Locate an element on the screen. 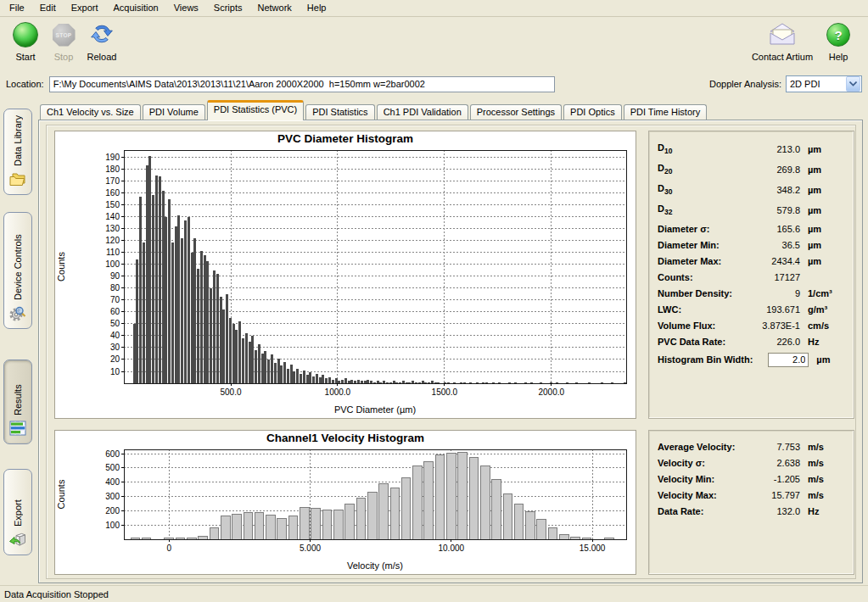 The width and height of the screenshot is (868, 602). tab-ch1-pdi-validation: Ch1 PDI Validation is located at coordinates (423, 112).